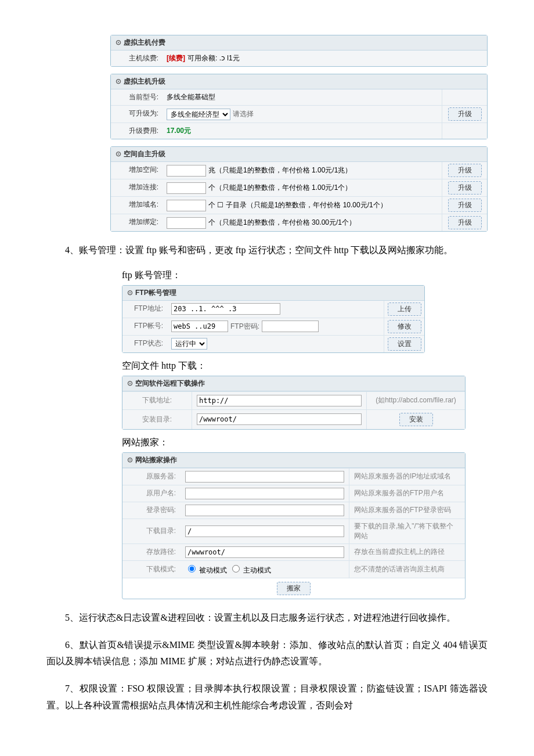 This screenshot has height=756, width=534. What do you see at coordinates (151, 552) in the screenshot?
I see `move-label: 存放路径:` at bounding box center [151, 552].